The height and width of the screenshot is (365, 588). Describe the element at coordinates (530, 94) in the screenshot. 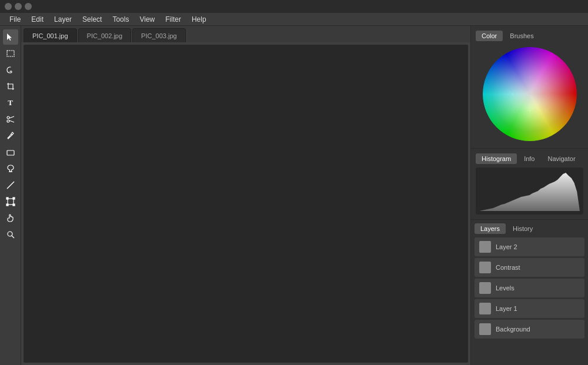

I see `color-wheel` at that location.